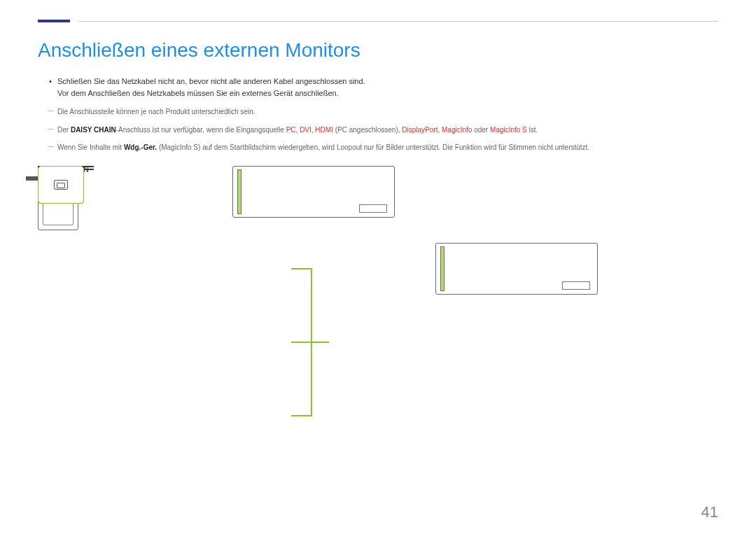 The image size is (756, 534). I want to click on chain-line-out, so click(320, 342).